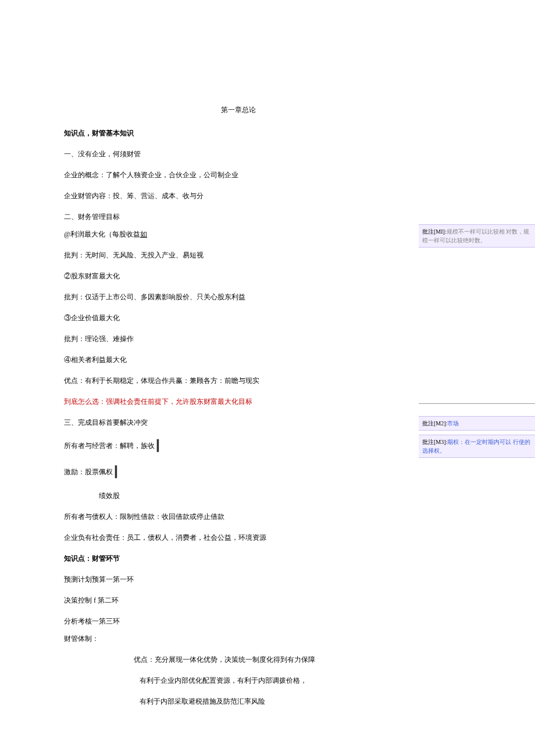 This screenshot has width=535, height=756. I want to click on para-stage-1: 预测计划预算一第一环, so click(238, 579).